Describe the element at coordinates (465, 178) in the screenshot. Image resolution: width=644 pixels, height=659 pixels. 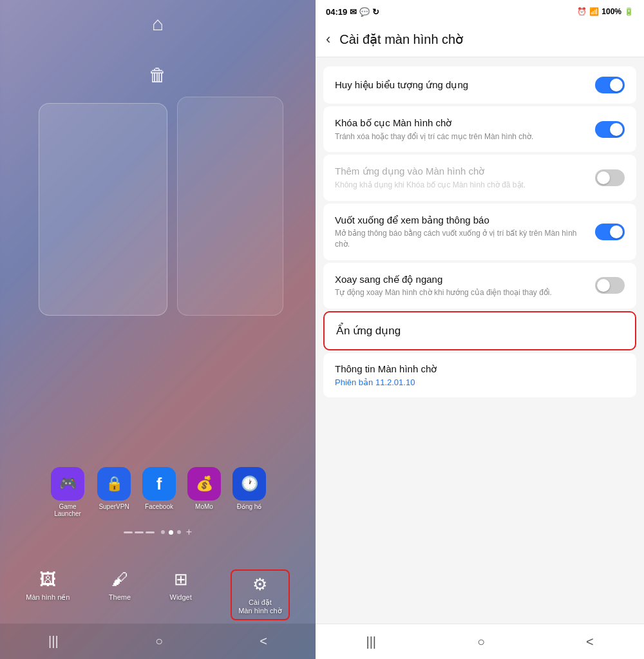
I see `settings-item-addapps-text: Thêm ứng dụng vào Màn hình chờ Không khả…` at that location.